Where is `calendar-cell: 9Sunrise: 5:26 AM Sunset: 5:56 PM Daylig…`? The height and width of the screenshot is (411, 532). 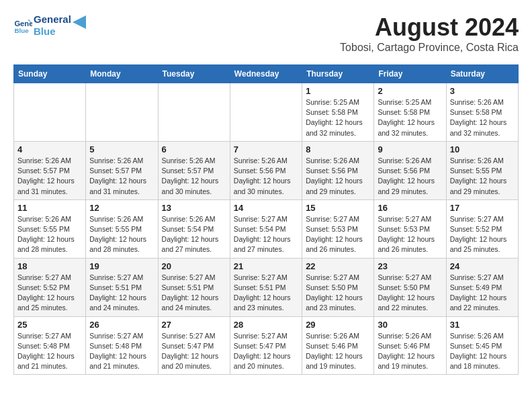
calendar-cell: 9Sunrise: 5:26 AM Sunset: 5:56 PM Daylig… is located at coordinates (410, 171).